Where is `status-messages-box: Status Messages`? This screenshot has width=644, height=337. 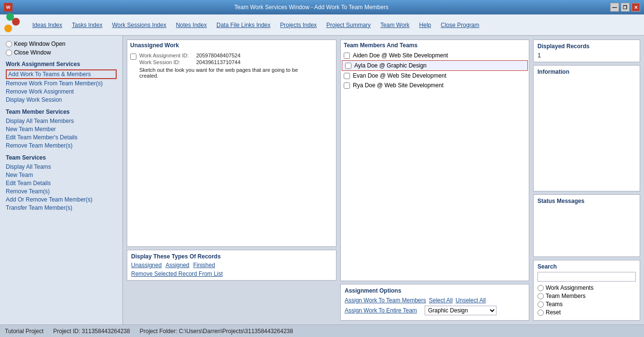 status-messages-box: Status Messages is located at coordinates (587, 226).